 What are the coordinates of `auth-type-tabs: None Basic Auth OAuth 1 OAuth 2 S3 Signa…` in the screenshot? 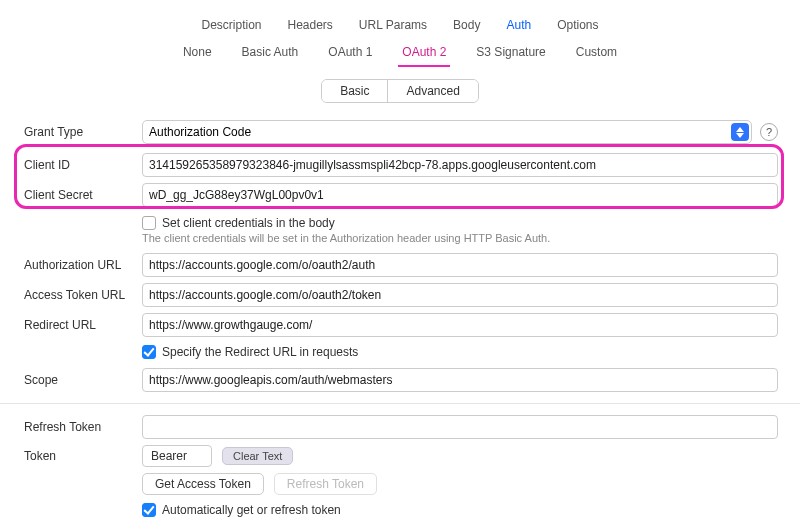 It's located at (400, 56).